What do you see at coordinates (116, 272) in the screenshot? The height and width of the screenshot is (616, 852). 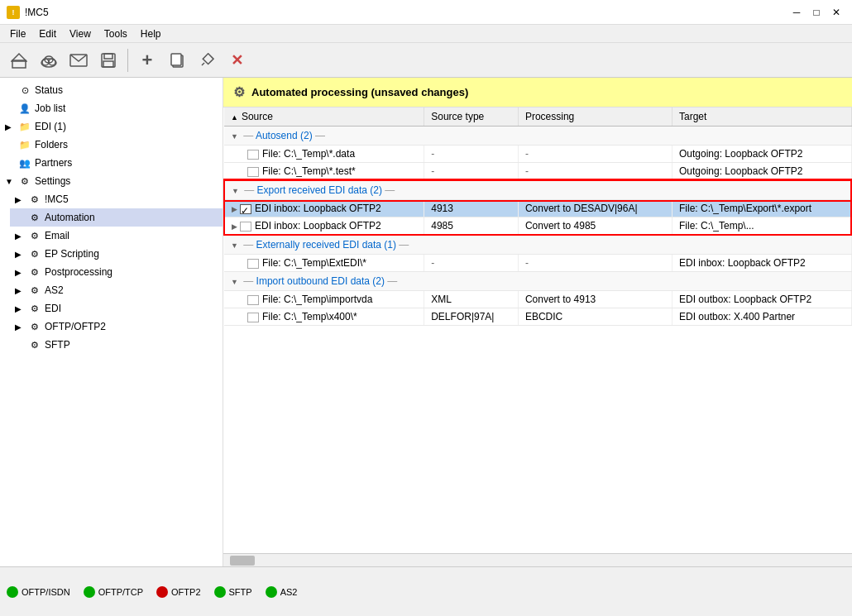 I see `sidebar-item-postprocessing: ▶ ⚙ Postprocessing` at bounding box center [116, 272].